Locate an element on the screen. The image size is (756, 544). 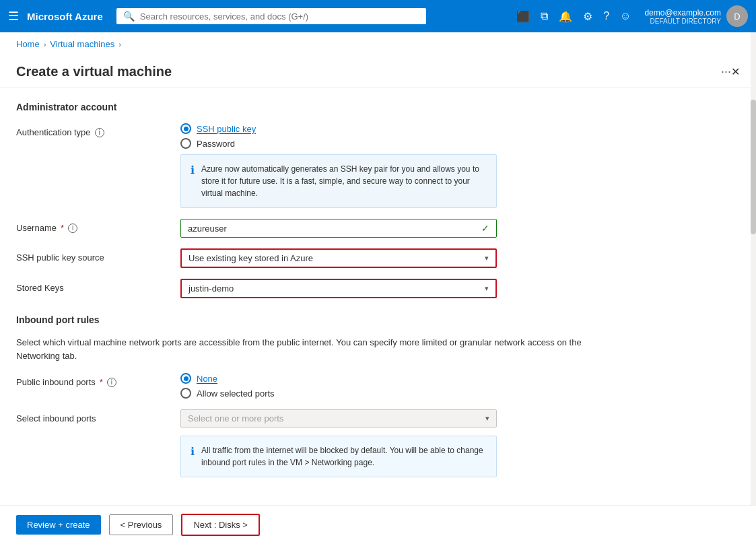
search-icon: 🔍 is located at coordinates (129, 16).